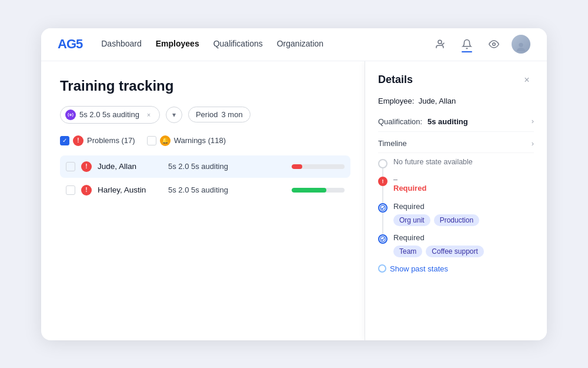 The width and height of the screenshot is (588, 368). I want to click on timeline-chevron-icon: ›, so click(533, 144).